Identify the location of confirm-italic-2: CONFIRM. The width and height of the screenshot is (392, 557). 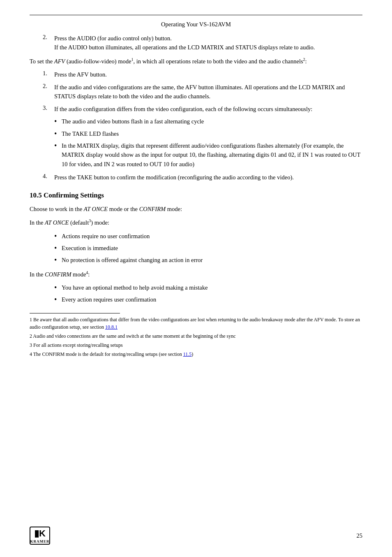
(58, 274).